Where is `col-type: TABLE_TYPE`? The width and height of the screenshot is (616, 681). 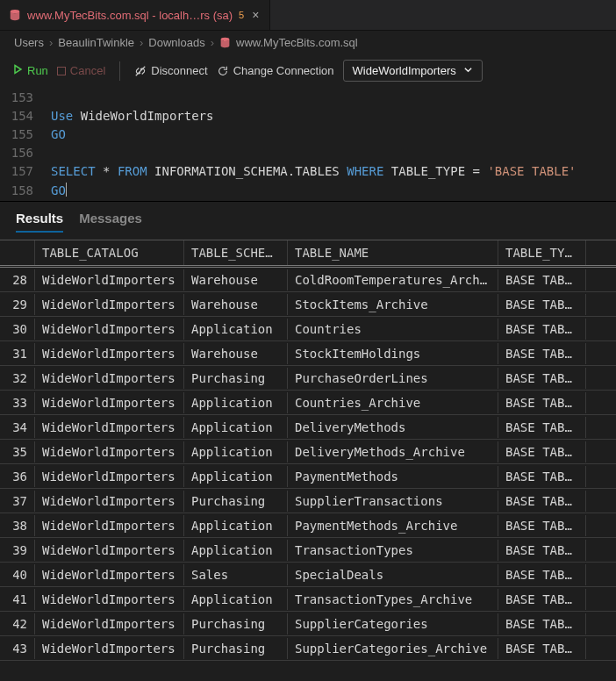
col-type: TABLE_TYPE is located at coordinates (542, 253).